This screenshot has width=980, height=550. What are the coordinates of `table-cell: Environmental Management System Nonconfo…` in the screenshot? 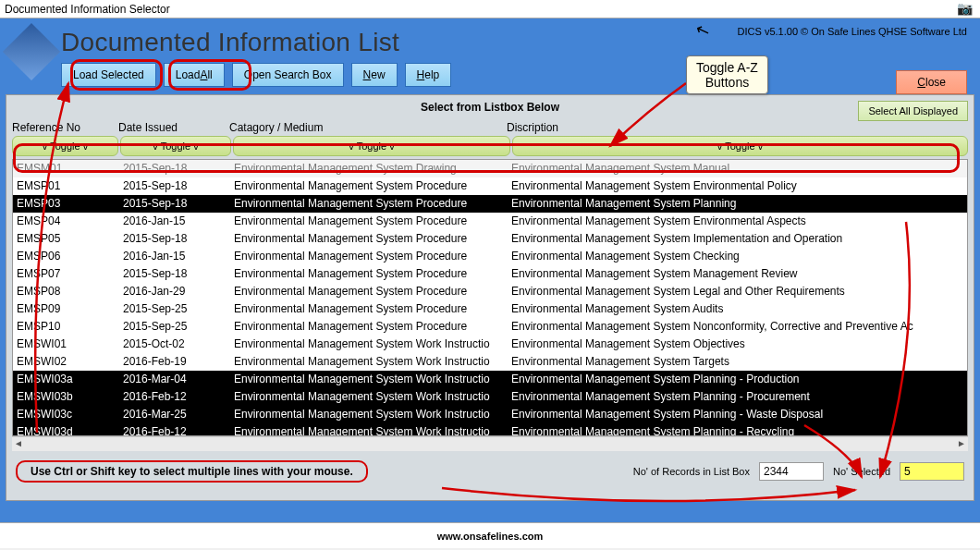 It's located at (738, 327).